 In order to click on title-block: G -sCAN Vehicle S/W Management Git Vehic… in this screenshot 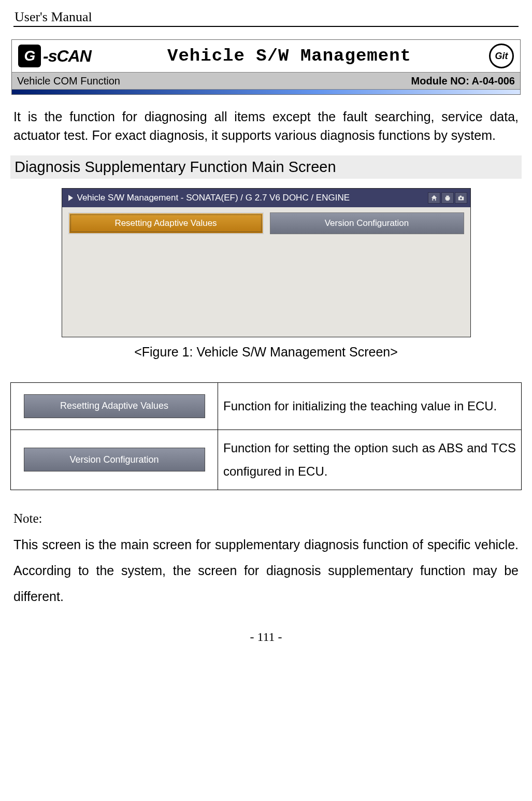, I will do `click(266, 64)`.